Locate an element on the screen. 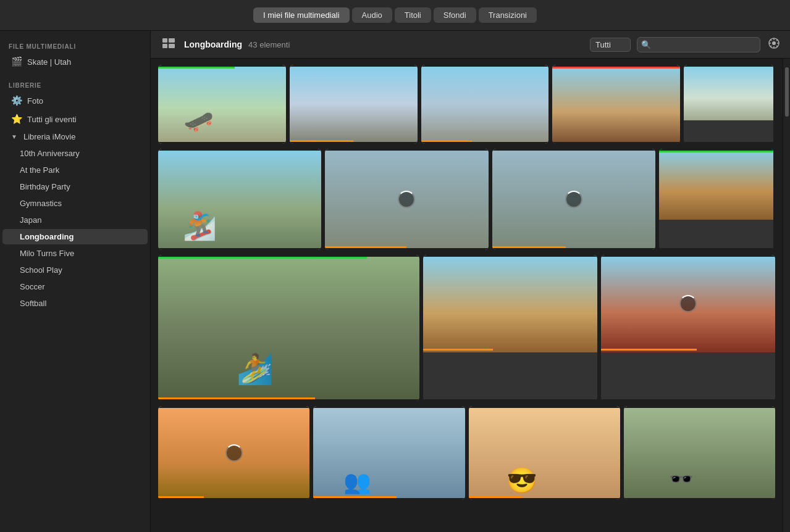 The height and width of the screenshot is (532, 790). tab-sfondi: Sfondi is located at coordinates (455, 15).